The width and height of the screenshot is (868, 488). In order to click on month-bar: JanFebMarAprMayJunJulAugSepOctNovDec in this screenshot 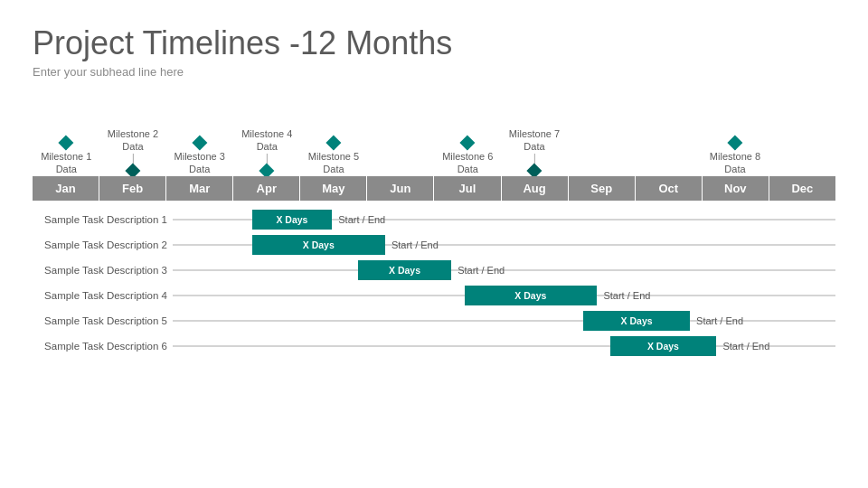, I will do `click(434, 188)`.